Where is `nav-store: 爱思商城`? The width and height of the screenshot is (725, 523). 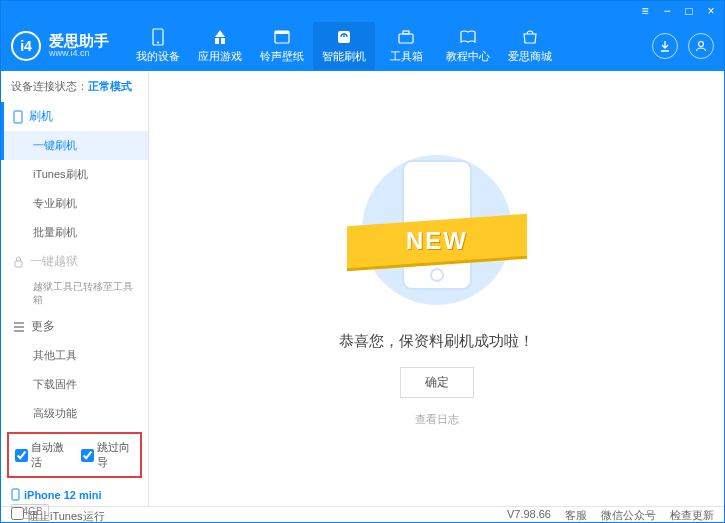
nav-store: 爱思商城 is located at coordinates (530, 46).